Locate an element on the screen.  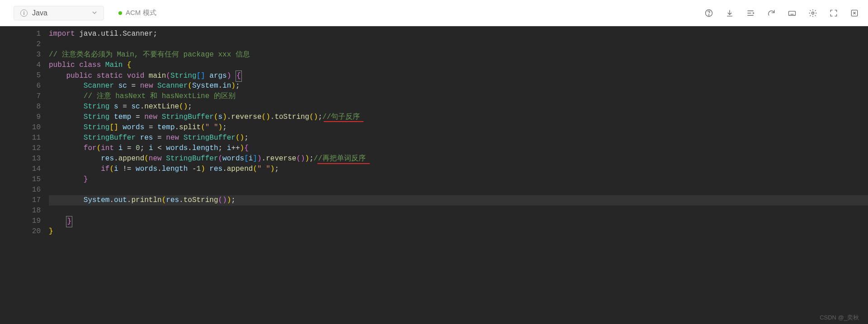
code-line: // 注意 hasNext 和 hasNextLine 的区别 is located at coordinates (458, 97).